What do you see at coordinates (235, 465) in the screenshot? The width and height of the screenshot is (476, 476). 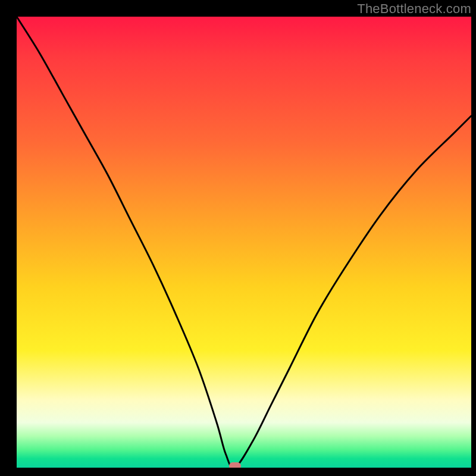 I see `optimal-point-marker` at bounding box center [235, 465].